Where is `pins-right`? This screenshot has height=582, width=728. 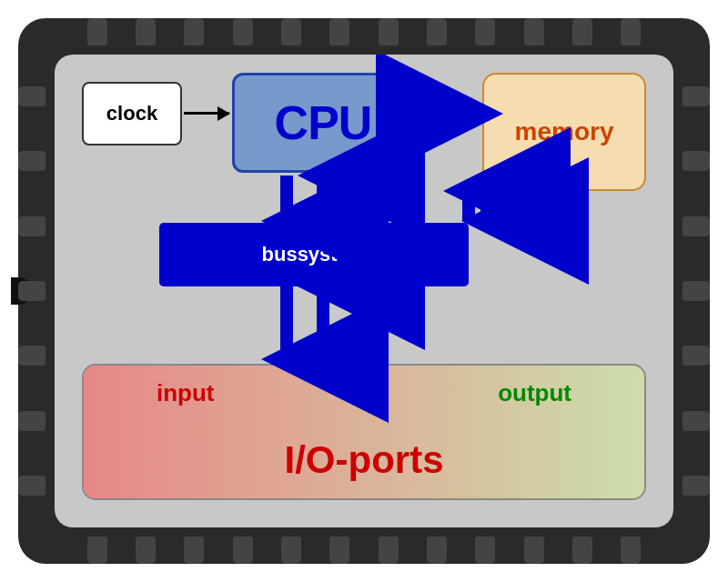 pins-right is located at coordinates (696, 291).